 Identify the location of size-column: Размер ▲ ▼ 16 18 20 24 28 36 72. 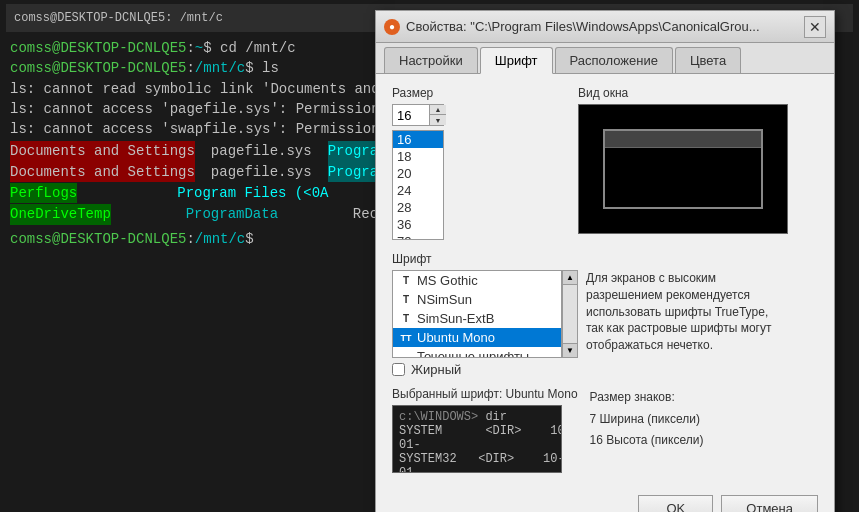
(477, 164).